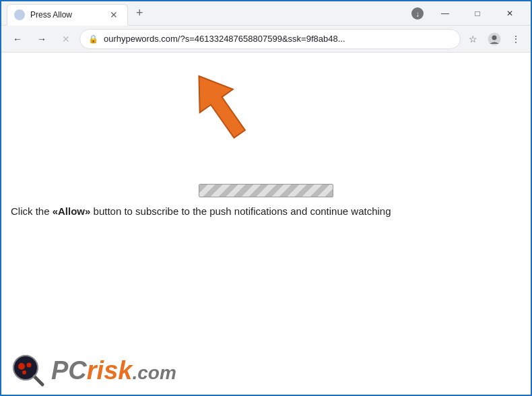 This screenshot has width=532, height=396. I want to click on nav-bar: ← → ✕ 🔒 ourhypewords.com/?s=461332487658…, so click(266, 39).